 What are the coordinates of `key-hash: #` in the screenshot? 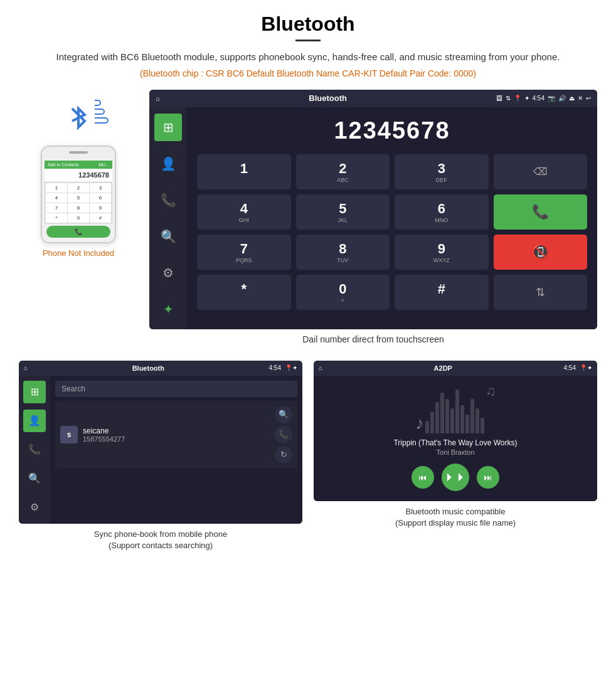 It's located at (442, 292).